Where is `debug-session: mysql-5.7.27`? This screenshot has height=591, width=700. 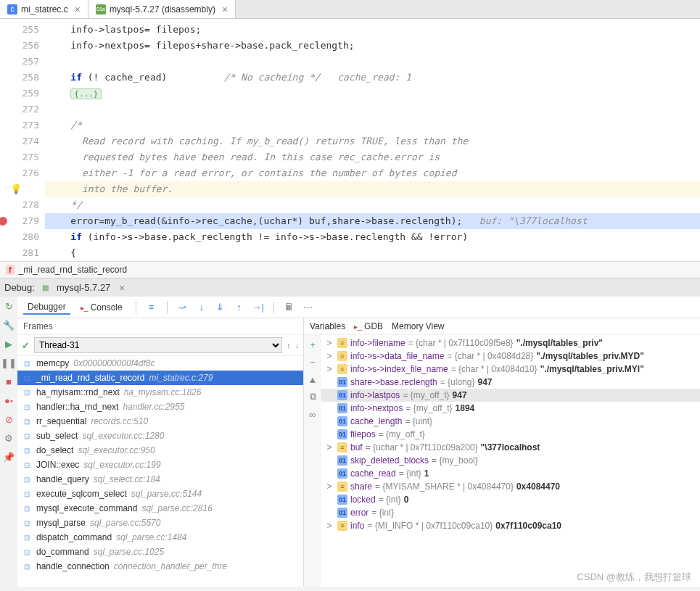 debug-session: mysql-5.7.27 is located at coordinates (83, 287).